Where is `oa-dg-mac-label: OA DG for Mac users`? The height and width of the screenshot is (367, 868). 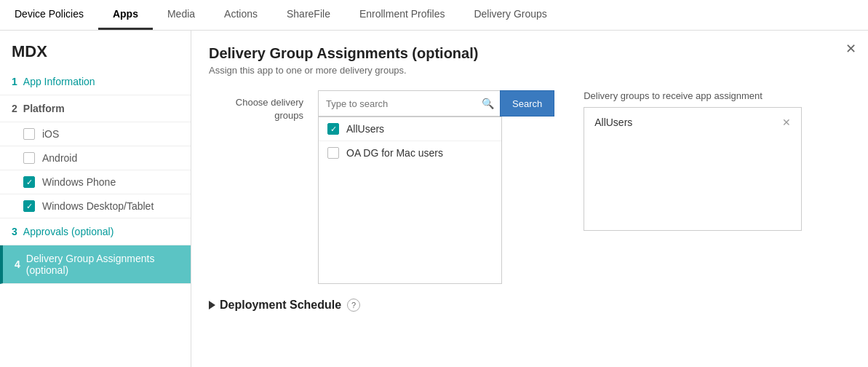 oa-dg-mac-label: OA DG for Mac users is located at coordinates (394, 153).